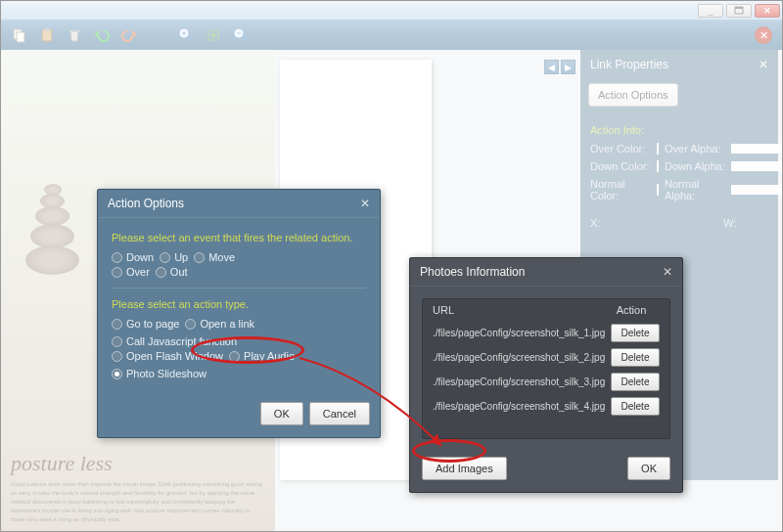 This screenshot has height=532, width=783. What do you see at coordinates (145, 324) in the screenshot?
I see `type-radio-goto-page: Go to page` at bounding box center [145, 324].